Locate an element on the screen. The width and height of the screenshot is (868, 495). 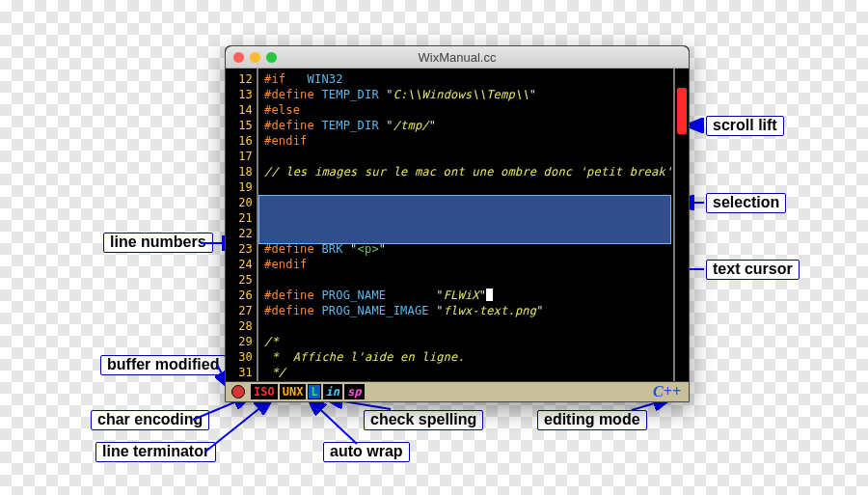
line-number: 16 is located at coordinates (239, 141).